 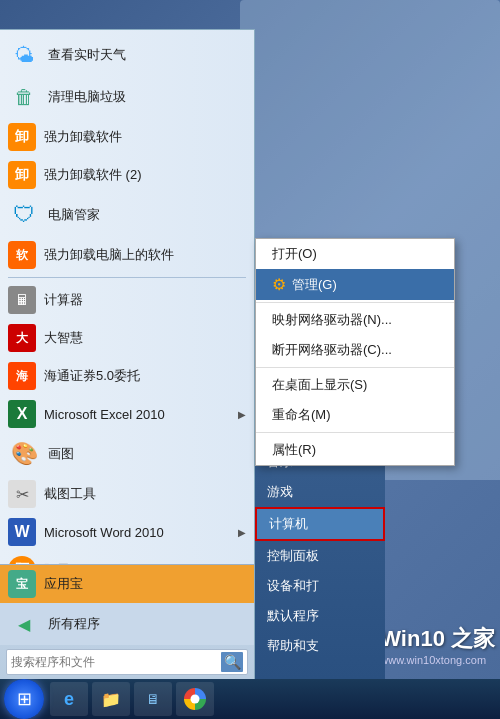 I want to click on taskbar-windows-button: 🖥, so click(x=153, y=699).